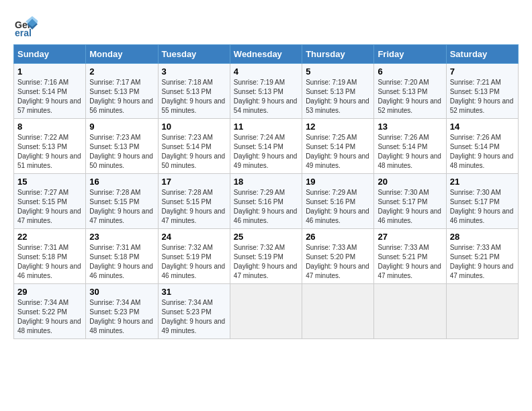  What do you see at coordinates (338, 126) in the screenshot?
I see `day-number: 12` at bounding box center [338, 126].